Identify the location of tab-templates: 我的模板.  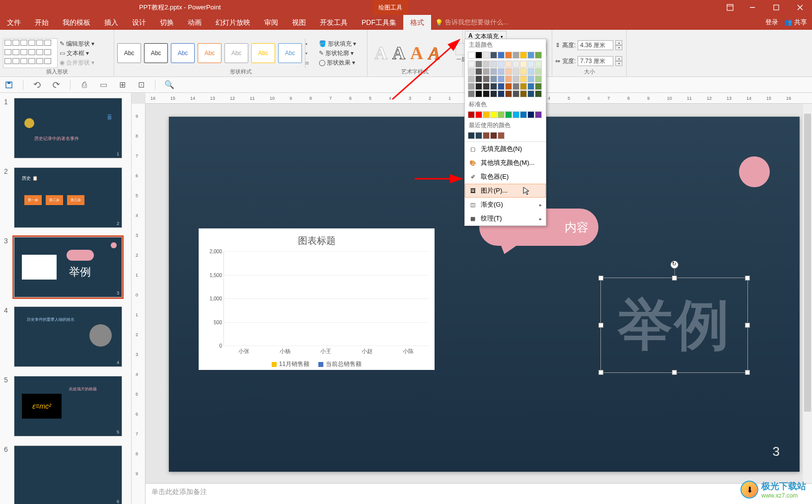
(76, 22).